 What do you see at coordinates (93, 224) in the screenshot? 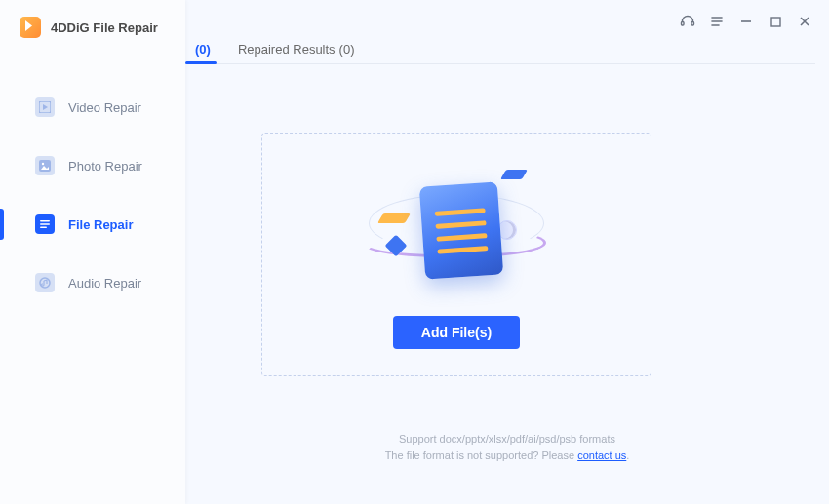
I see `sidebar-item-file-repair: File Repair` at bounding box center [93, 224].